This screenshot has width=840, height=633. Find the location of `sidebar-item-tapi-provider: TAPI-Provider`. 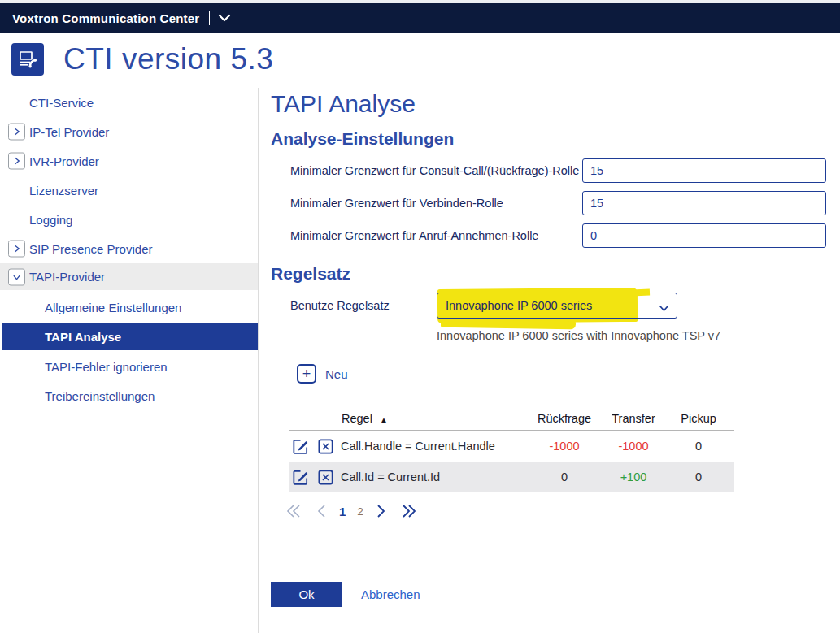

sidebar-item-tapi-provider: TAPI-Provider is located at coordinates (128, 276).